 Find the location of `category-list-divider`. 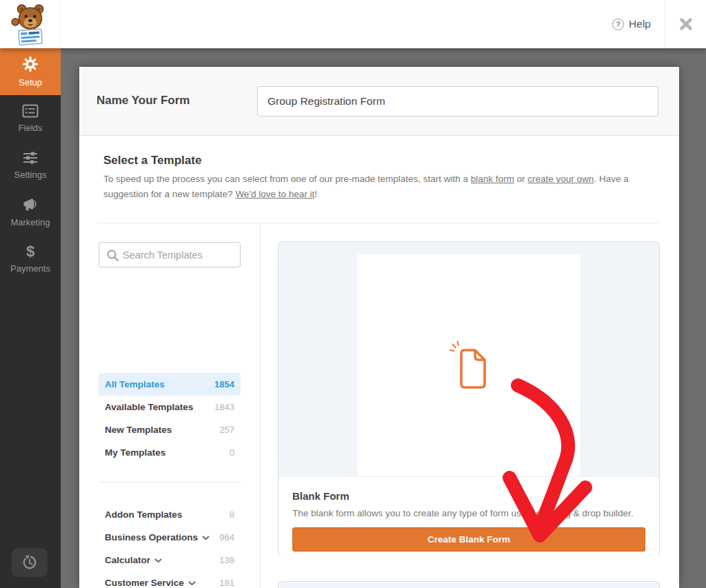

category-list-divider is located at coordinates (170, 483).